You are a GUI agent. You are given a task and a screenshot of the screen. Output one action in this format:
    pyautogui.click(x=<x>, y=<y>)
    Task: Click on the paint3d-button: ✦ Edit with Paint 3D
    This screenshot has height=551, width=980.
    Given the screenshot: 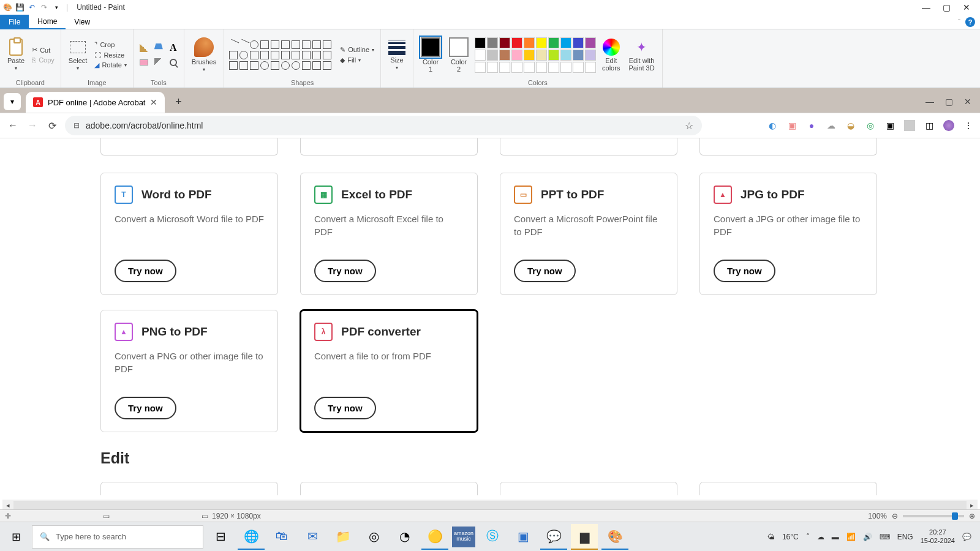 What is the action you would take?
    pyautogui.click(x=641, y=55)
    